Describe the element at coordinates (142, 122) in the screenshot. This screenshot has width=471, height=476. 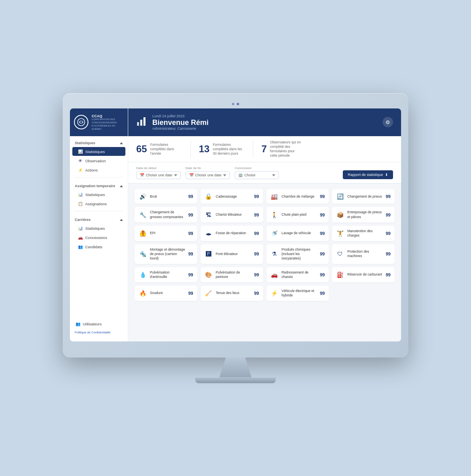
I see `header-chart-icon` at that location.